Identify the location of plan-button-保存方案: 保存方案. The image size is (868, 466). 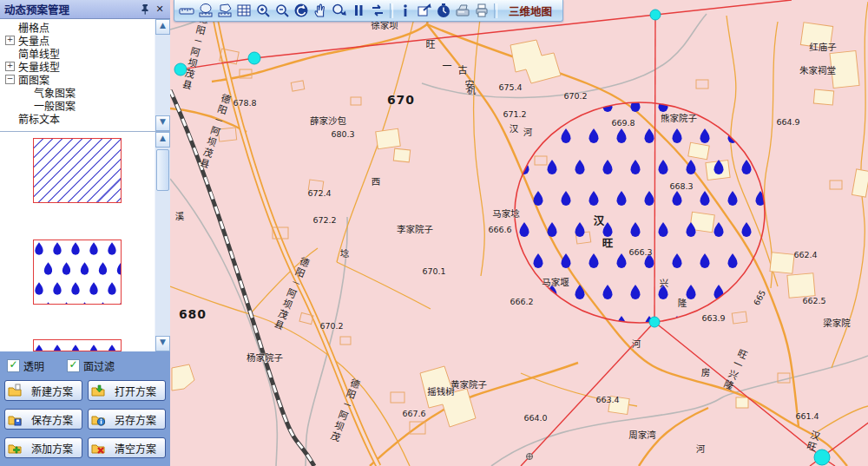
(43, 419).